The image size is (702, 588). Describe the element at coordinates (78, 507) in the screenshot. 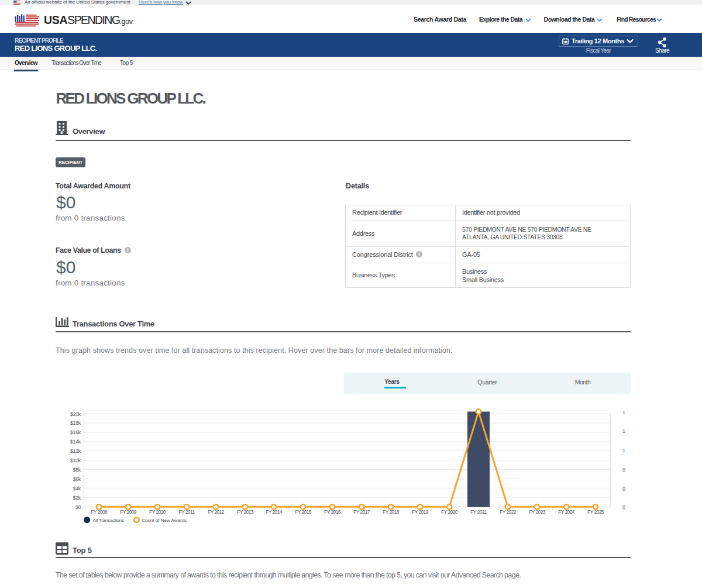

I see `svg-text: $0` at that location.